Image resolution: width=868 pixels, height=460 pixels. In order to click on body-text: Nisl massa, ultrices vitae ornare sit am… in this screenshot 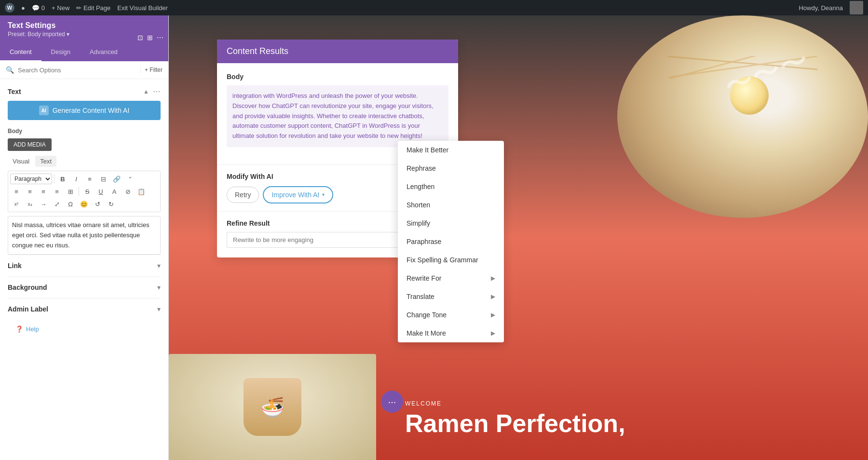, I will do `click(81, 235)`.